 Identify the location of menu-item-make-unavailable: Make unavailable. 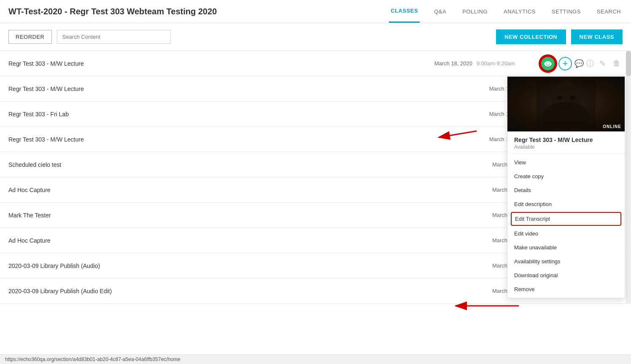
(566, 248).